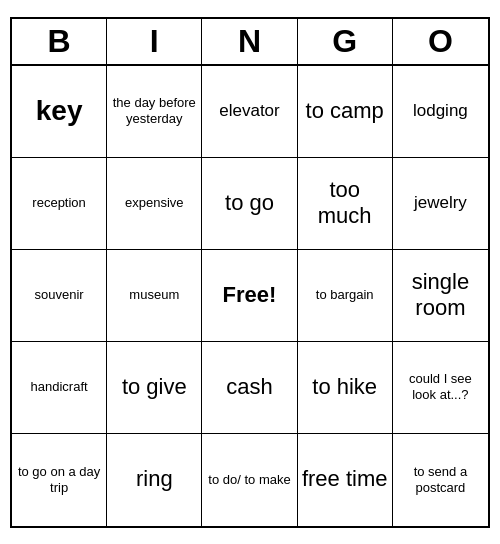 The height and width of the screenshot is (544, 500). I want to click on bingo-cell-13: to bargain, so click(346, 296).